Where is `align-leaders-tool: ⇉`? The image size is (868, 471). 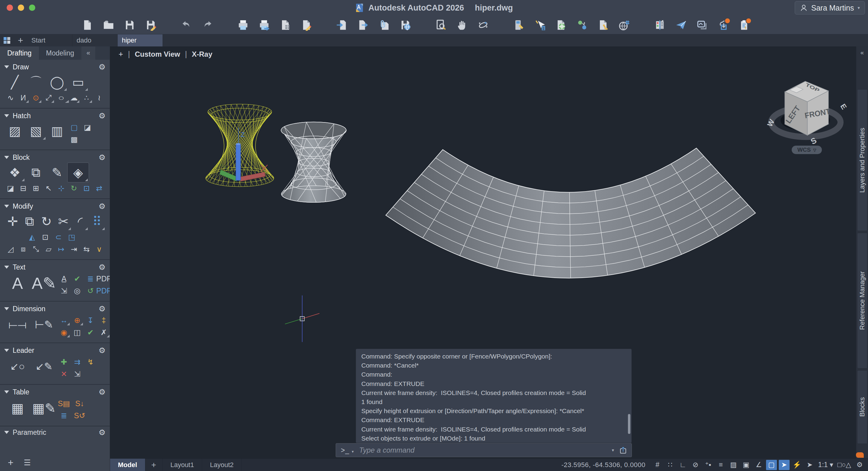 align-leaders-tool: ⇉ is located at coordinates (77, 362).